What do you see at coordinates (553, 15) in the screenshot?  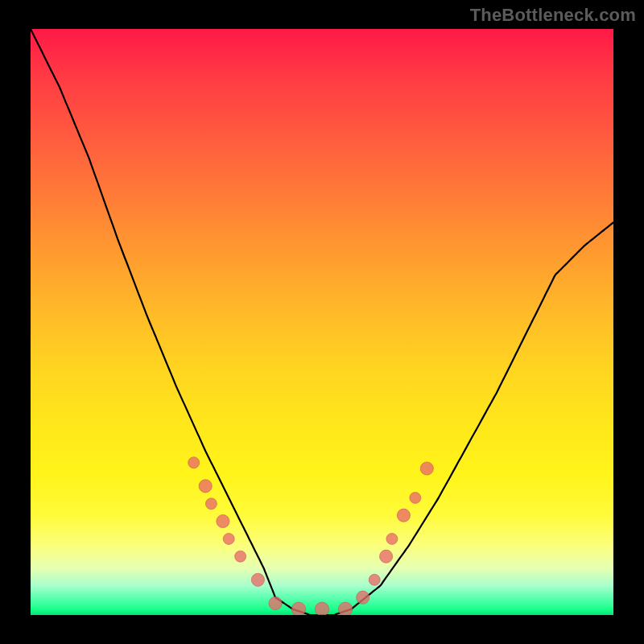 I see `watermark-text: TheBottleneck.com` at bounding box center [553, 15].